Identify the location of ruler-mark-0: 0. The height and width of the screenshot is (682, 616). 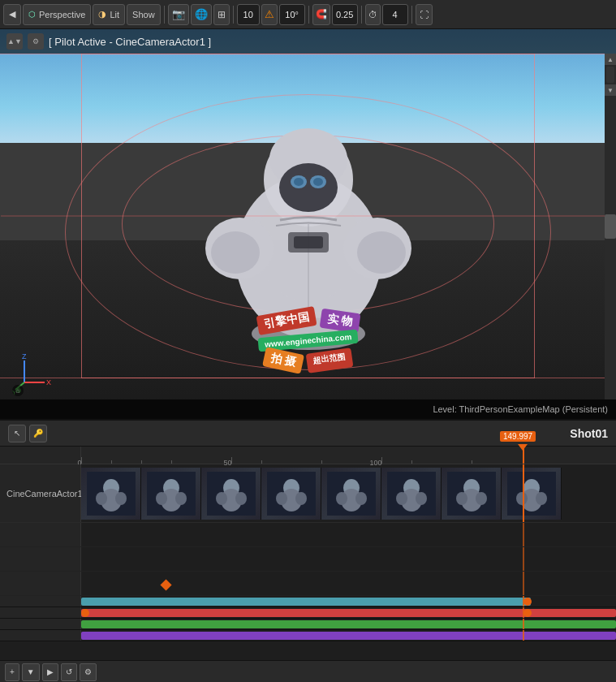
(81, 460).